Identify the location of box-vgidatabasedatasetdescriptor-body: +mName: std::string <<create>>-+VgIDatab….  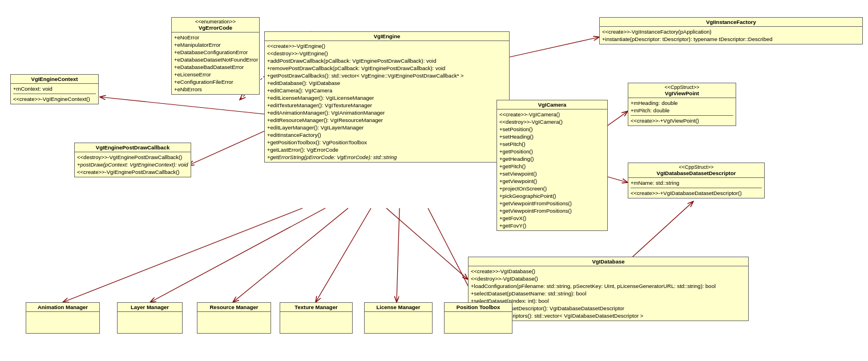
(696, 188).